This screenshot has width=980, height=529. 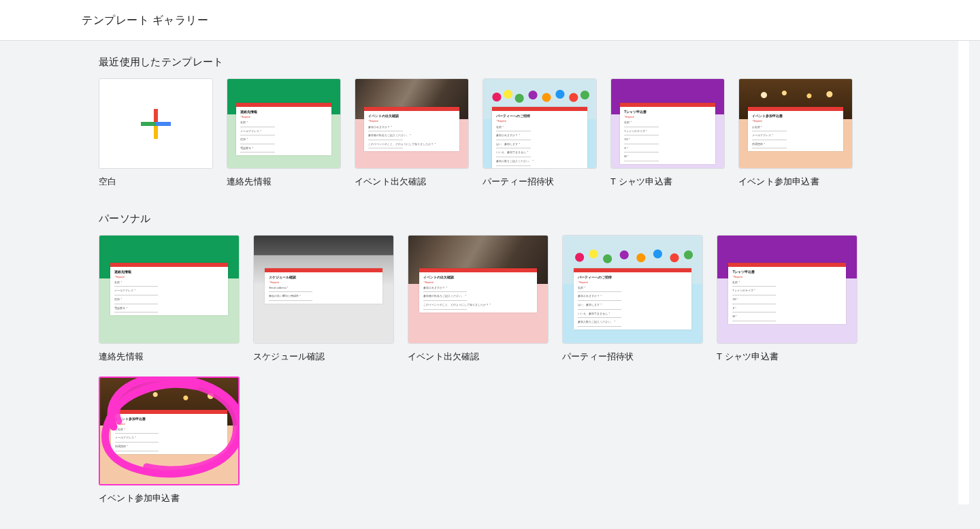 What do you see at coordinates (490, 20) in the screenshot?
I see `header: テンプレート ギャラリー` at bounding box center [490, 20].